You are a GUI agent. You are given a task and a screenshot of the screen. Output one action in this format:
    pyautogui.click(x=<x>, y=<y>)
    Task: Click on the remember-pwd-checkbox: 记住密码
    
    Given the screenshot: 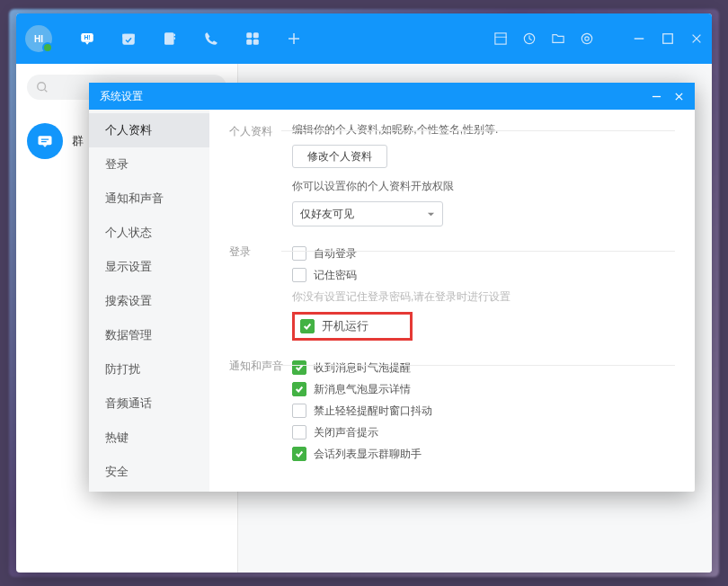 What is the action you would take?
    pyautogui.click(x=484, y=275)
    